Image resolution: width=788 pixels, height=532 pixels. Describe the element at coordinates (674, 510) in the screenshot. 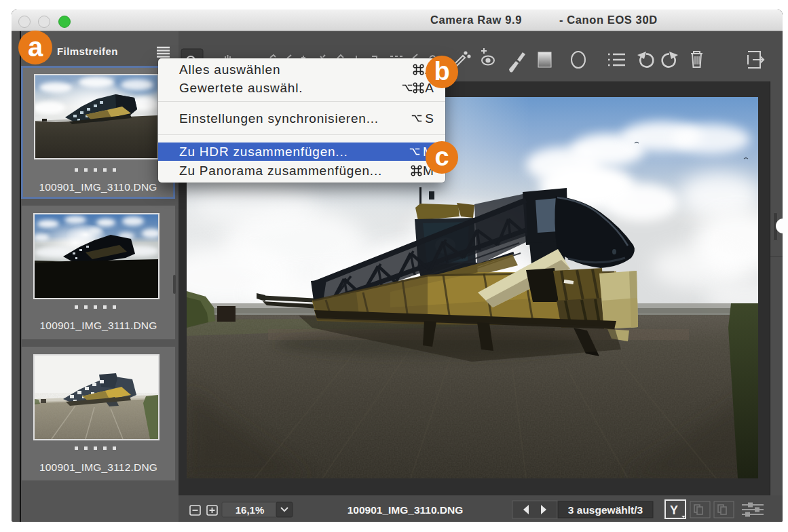

I see `svg-text: Y` at that location.